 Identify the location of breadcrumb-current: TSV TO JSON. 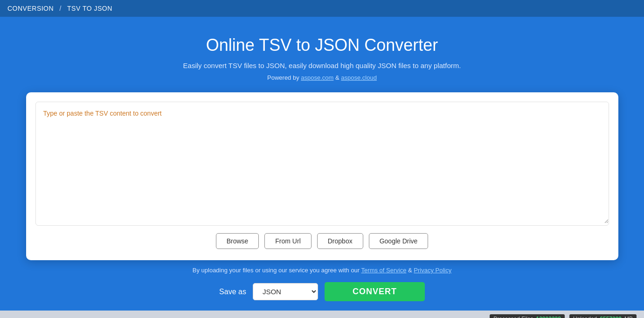
(90, 8).